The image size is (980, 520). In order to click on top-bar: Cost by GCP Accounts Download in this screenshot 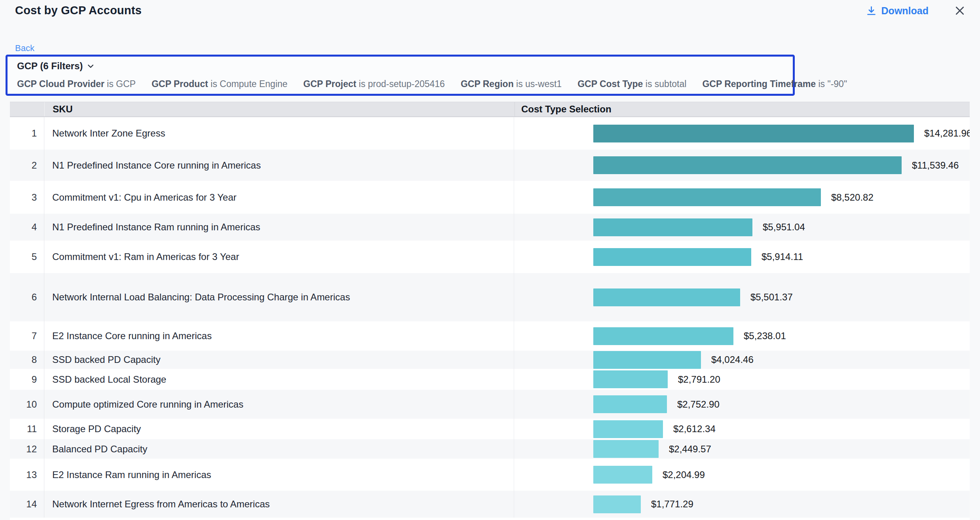, I will do `click(490, 9)`.